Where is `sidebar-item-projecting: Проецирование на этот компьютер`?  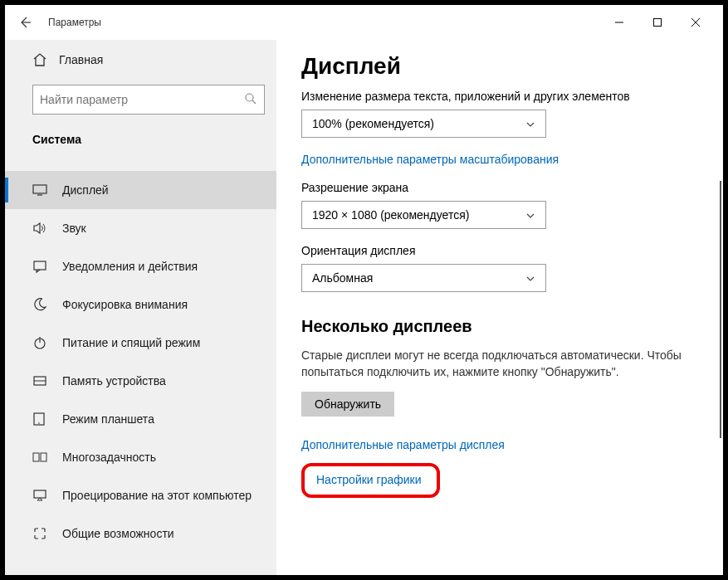 sidebar-item-projecting: Проецирование на этот компьютер is located at coordinates (141, 495).